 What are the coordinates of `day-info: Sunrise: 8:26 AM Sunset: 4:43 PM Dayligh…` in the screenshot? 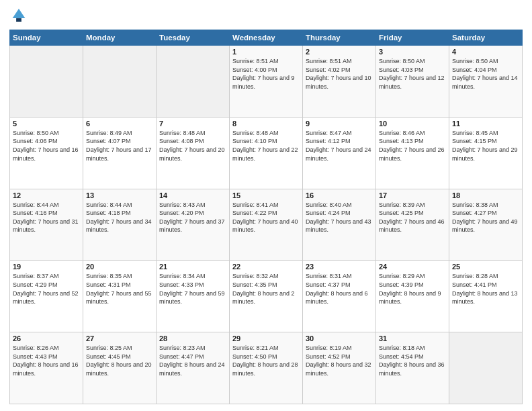 It's located at (46, 361).